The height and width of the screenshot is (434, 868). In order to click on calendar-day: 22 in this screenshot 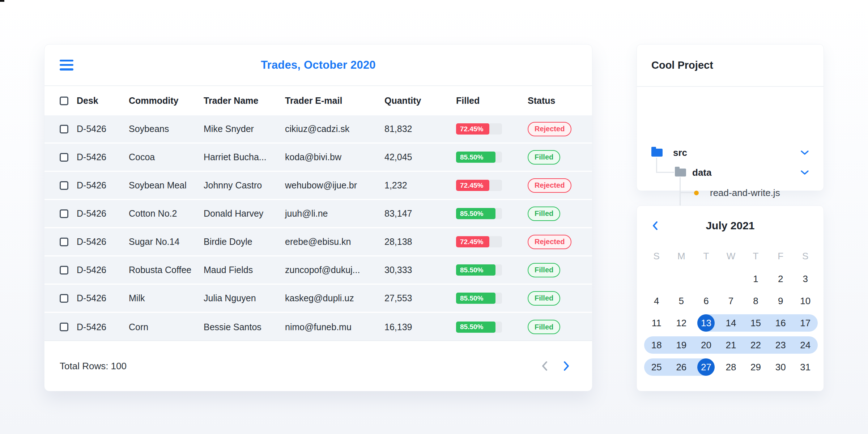, I will do `click(756, 345)`.